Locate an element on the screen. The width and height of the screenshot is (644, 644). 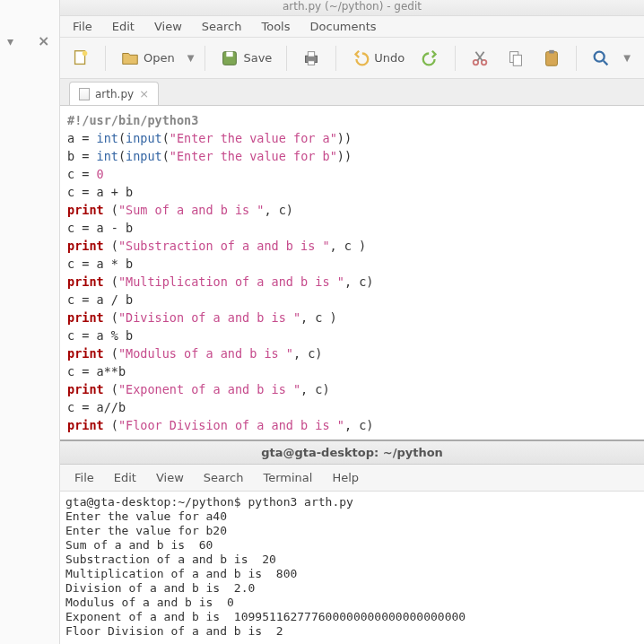
terminal-title: gta@gta-desktop: ~/python is located at coordinates (352, 453).